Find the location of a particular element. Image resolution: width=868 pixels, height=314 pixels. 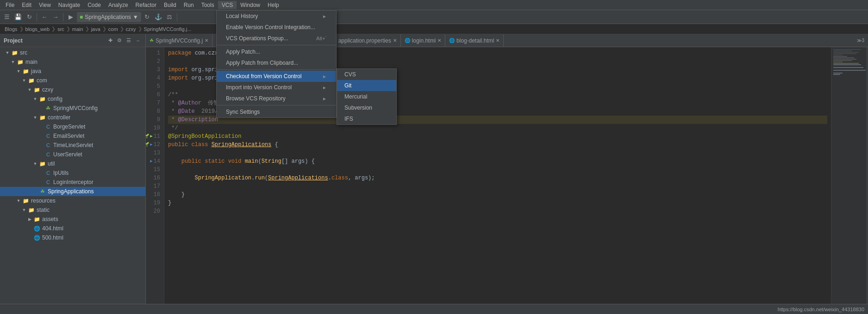

toolbar-refresh-btn: ↻ is located at coordinates (147, 17).